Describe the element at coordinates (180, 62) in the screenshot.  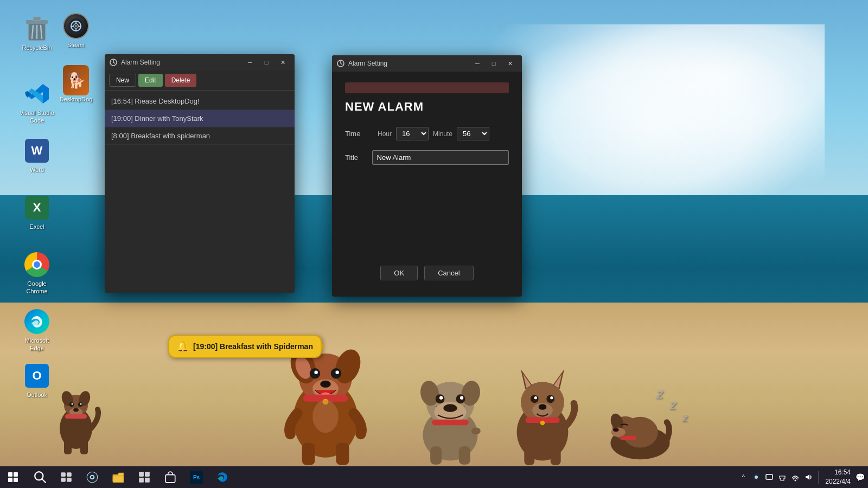
I see `alarm-window-title-1: Alarm Setting` at that location.